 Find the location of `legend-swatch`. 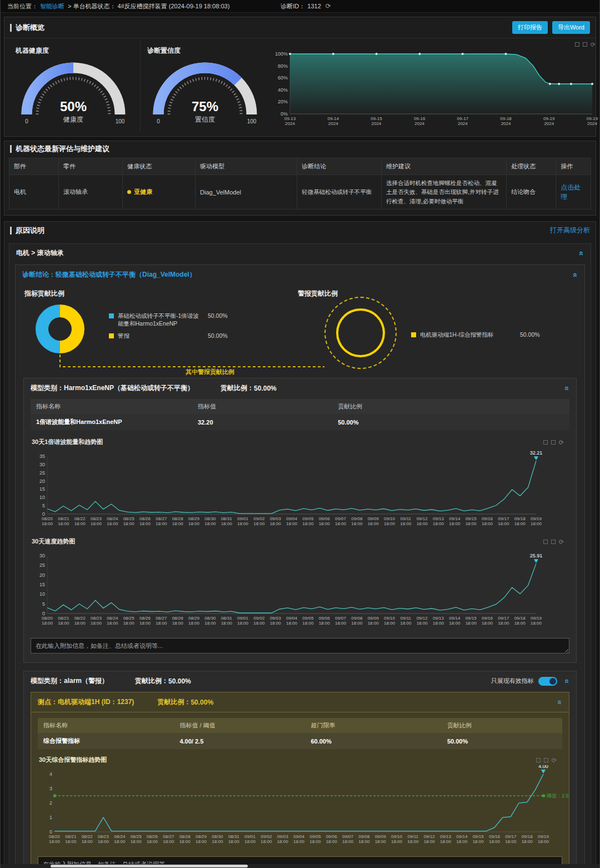

legend-swatch is located at coordinates (111, 336).